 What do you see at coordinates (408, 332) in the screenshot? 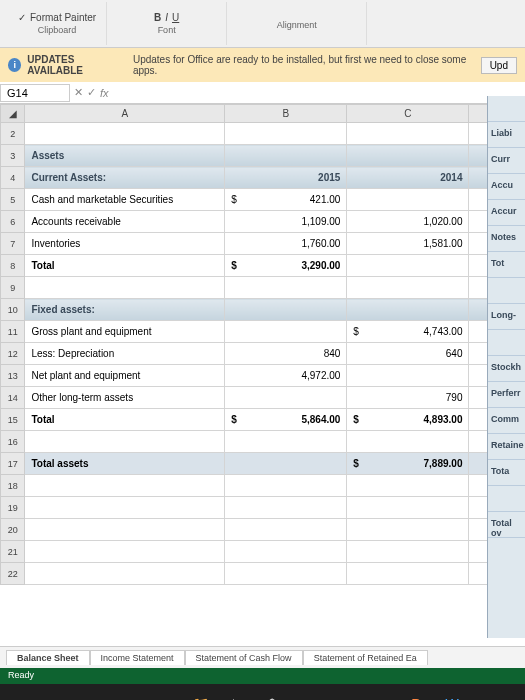
I see `cell: 4,743.00` at bounding box center [408, 332].